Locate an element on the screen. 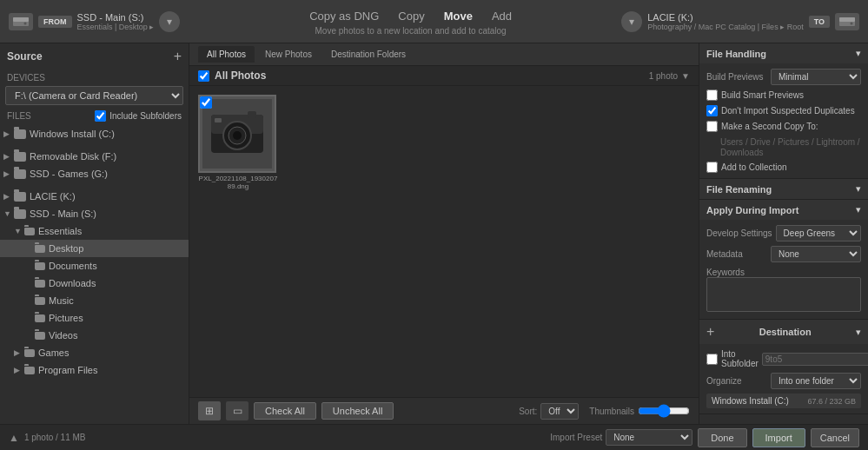 Image resolution: width=868 pixels, height=450 pixels. destination-chevron: ▾ is located at coordinates (858, 332).